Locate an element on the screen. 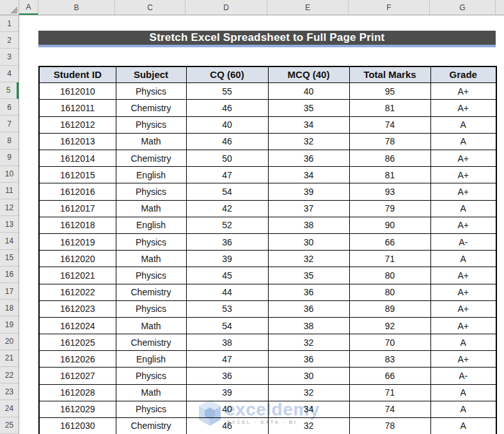  column-header-G: G is located at coordinates (463, 8).